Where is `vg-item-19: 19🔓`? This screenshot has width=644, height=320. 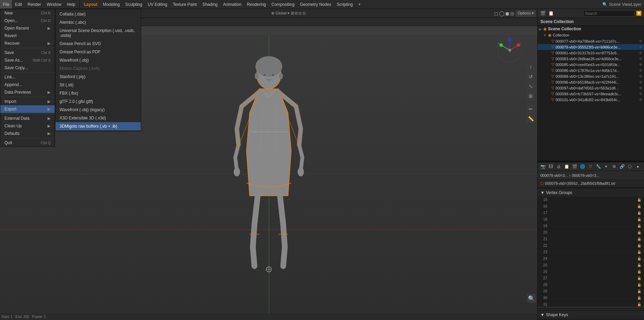
vg-item-19: 19🔓 is located at coordinates (591, 226).